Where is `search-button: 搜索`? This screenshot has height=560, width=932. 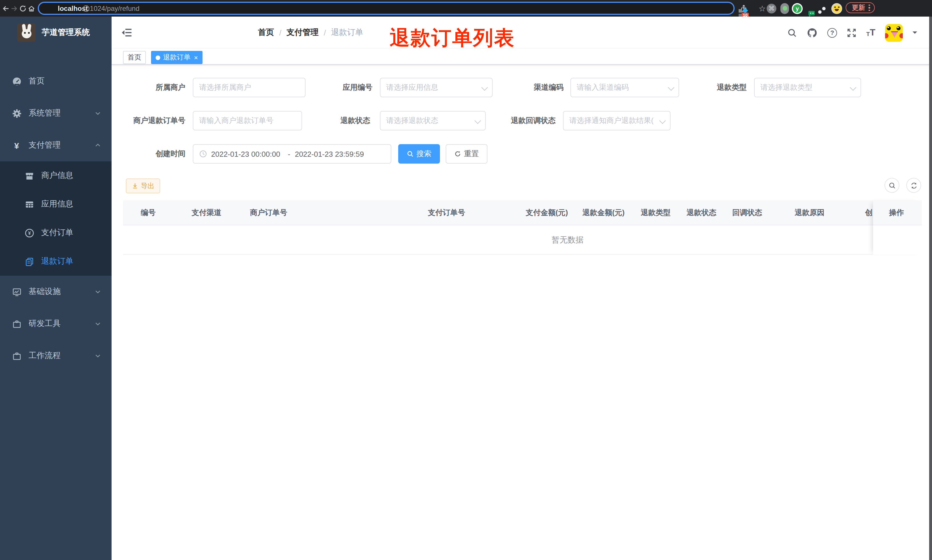 search-button: 搜索 is located at coordinates (419, 154).